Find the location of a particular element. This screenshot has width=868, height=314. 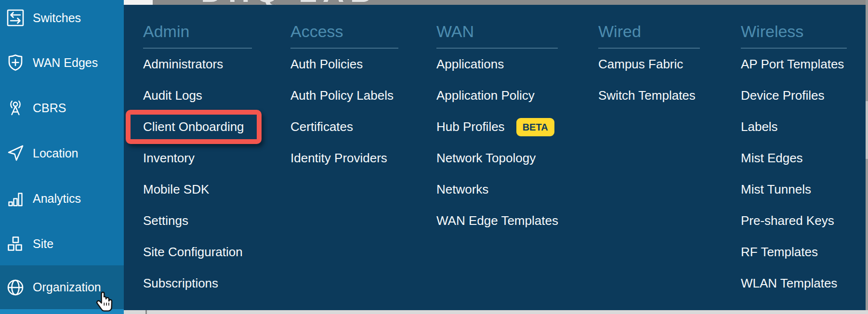

menu-column-wan: WAN Applications Application Policy Hub … is located at coordinates (497, 129).